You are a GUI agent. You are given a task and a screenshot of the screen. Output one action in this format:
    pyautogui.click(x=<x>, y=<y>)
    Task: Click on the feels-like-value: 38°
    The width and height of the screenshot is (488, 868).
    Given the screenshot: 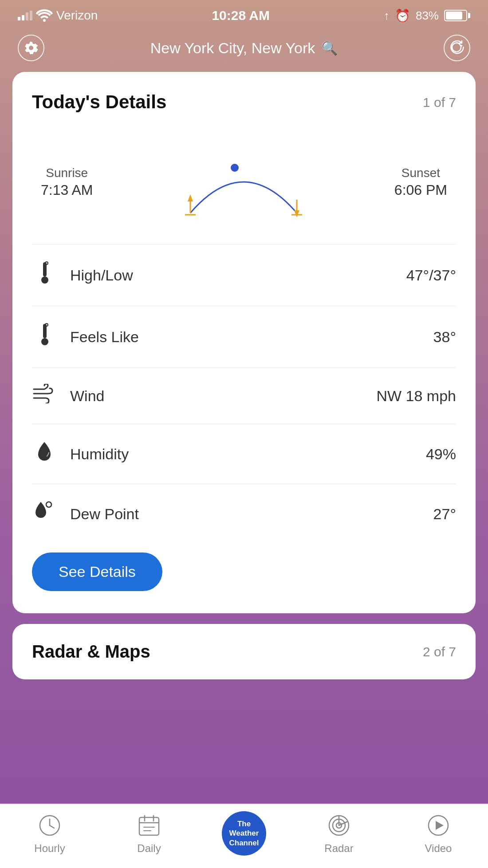 What is the action you would take?
    pyautogui.click(x=445, y=337)
    